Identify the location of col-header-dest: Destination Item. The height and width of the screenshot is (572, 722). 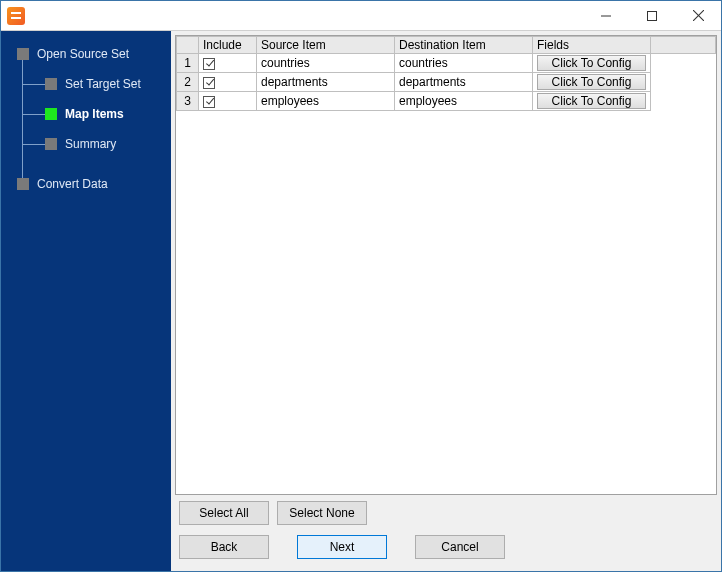
(464, 46).